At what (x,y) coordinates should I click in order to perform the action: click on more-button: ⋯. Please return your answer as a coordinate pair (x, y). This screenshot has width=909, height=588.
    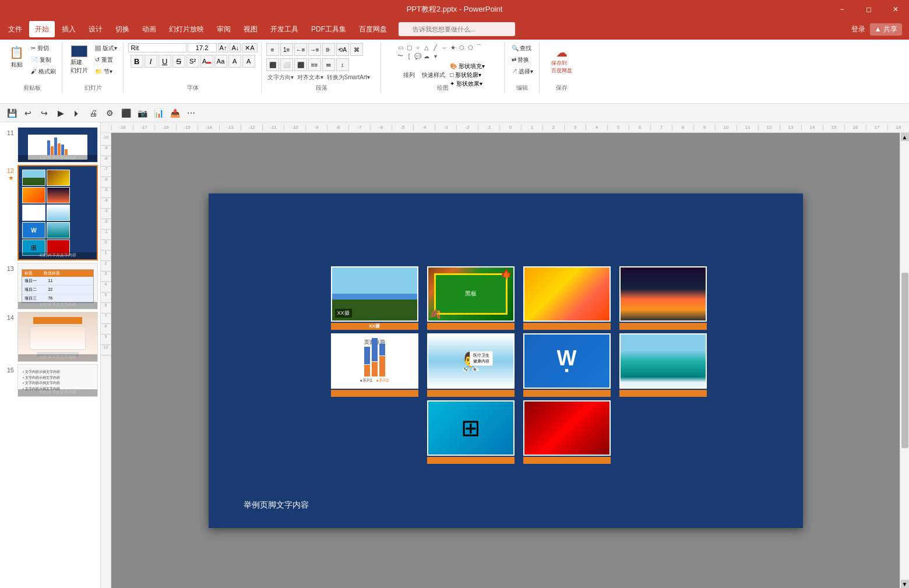
    Looking at the image, I should click on (191, 113).